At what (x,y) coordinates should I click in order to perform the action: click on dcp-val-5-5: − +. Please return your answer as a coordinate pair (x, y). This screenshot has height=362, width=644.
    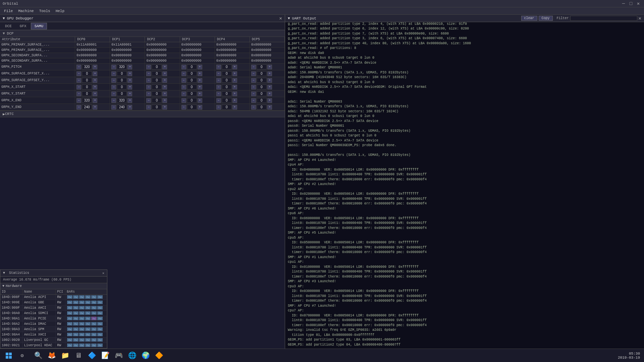
    Looking at the image, I should click on (267, 74).